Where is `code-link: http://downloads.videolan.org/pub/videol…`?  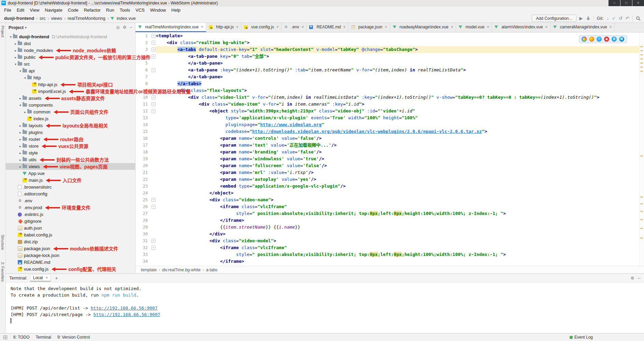
code-link: http://downloads.videolan.org/pub/videol… is located at coordinates (367, 131).